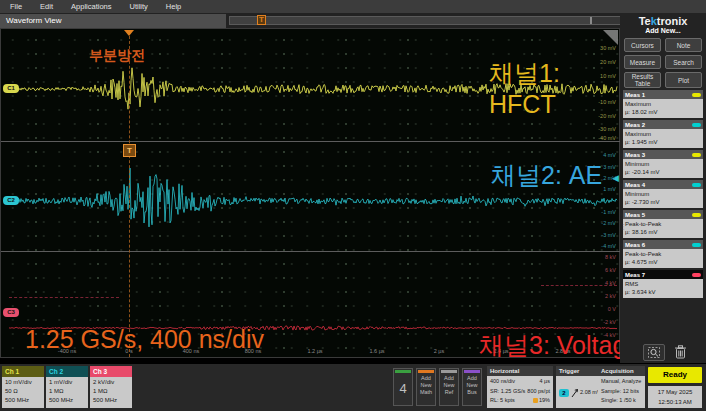 The height and width of the screenshot is (411, 706). I want to click on ch2-impedance: 1 MΩ, so click(67, 392).